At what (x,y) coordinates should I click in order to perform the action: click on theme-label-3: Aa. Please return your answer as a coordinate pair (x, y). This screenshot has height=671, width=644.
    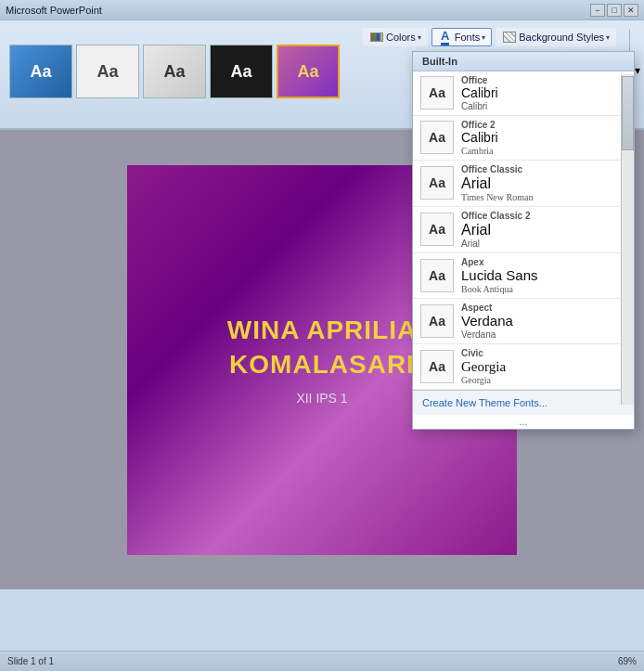
    Looking at the image, I should click on (174, 72).